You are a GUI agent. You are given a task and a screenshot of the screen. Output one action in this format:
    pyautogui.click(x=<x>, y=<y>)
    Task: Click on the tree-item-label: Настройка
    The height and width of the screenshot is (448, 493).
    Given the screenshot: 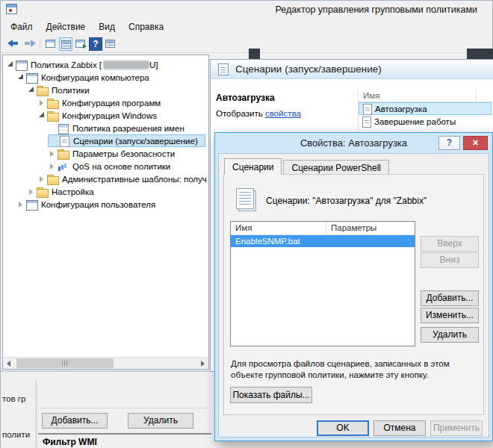 What is the action you would take?
    pyautogui.click(x=73, y=192)
    